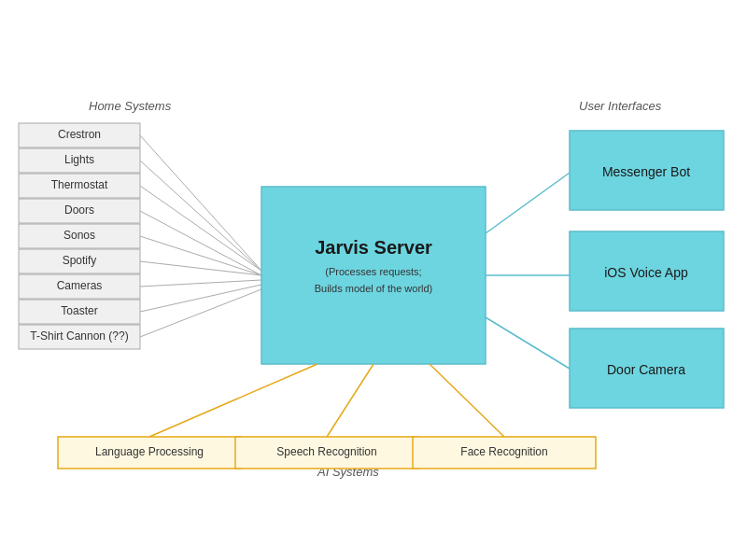 The image size is (747, 560). I want to click on ui-label-ios: iOS Voice App, so click(646, 273).